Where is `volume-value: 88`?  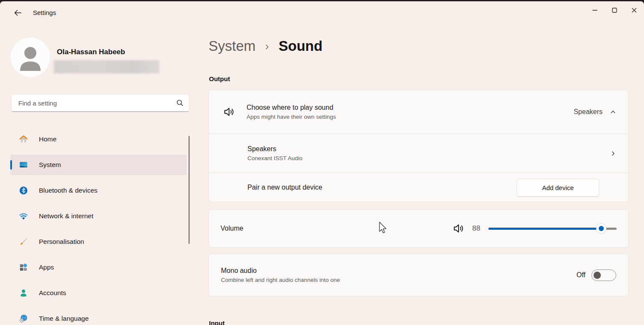
volume-value: 88 is located at coordinates (480, 228).